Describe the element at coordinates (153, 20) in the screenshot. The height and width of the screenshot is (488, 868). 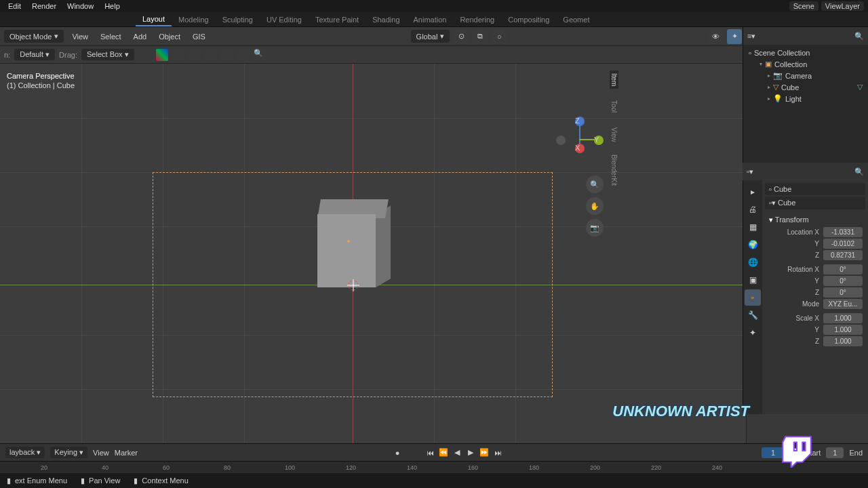
I see `tab-layout: Layout` at that location.